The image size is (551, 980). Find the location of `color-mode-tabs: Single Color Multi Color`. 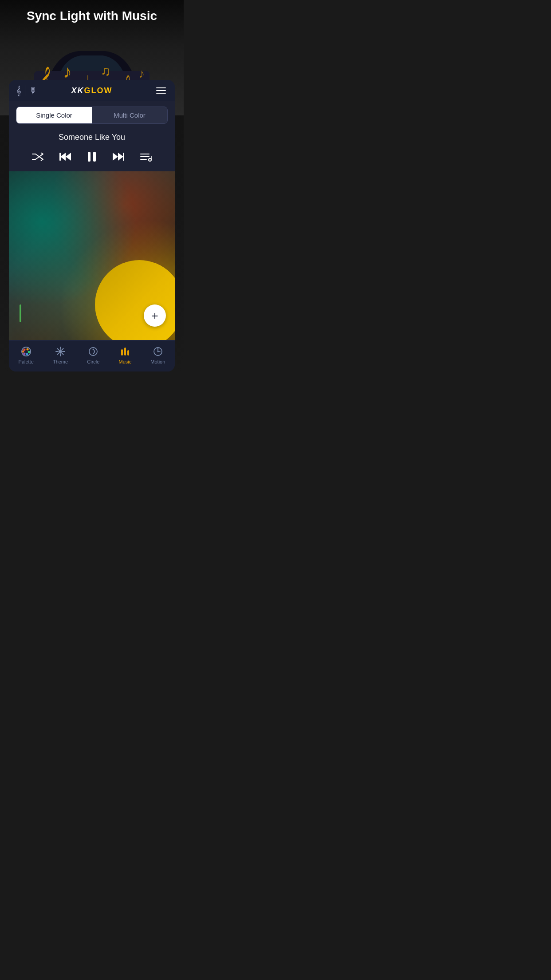

color-mode-tabs: Single Color Multi Color is located at coordinates (92, 115).